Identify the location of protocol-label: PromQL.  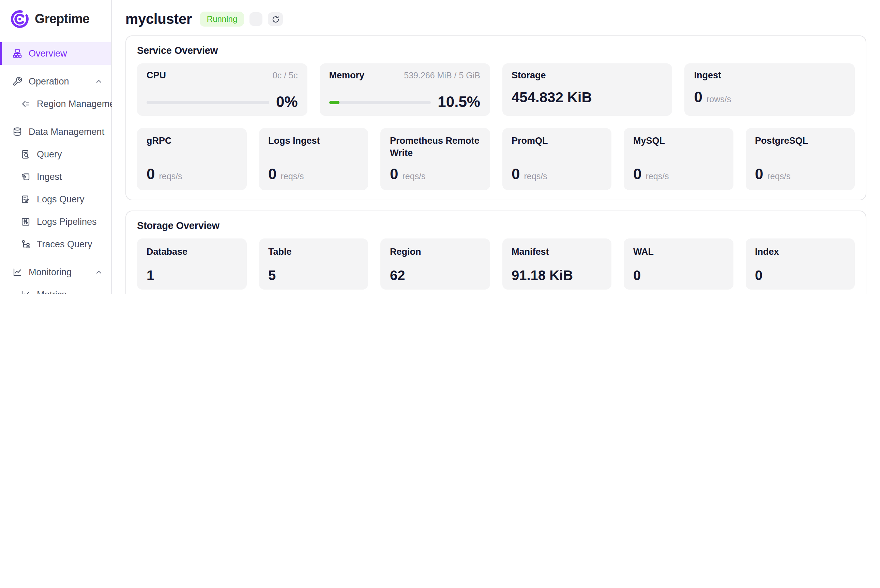
(557, 141).